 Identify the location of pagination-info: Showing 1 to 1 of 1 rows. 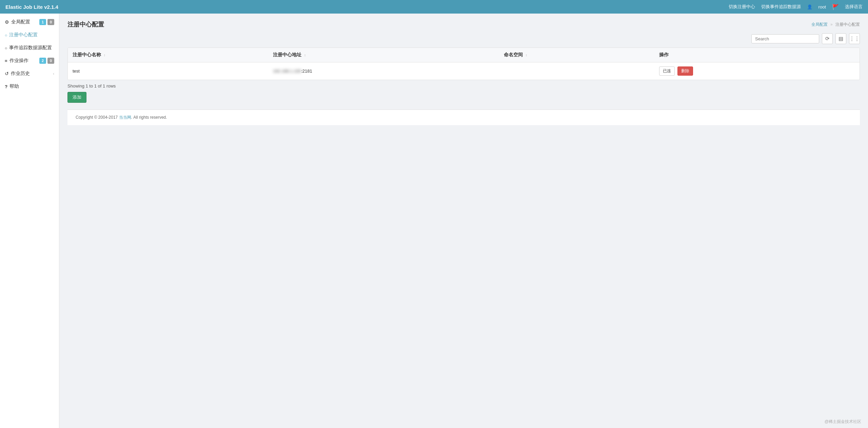
(464, 86).